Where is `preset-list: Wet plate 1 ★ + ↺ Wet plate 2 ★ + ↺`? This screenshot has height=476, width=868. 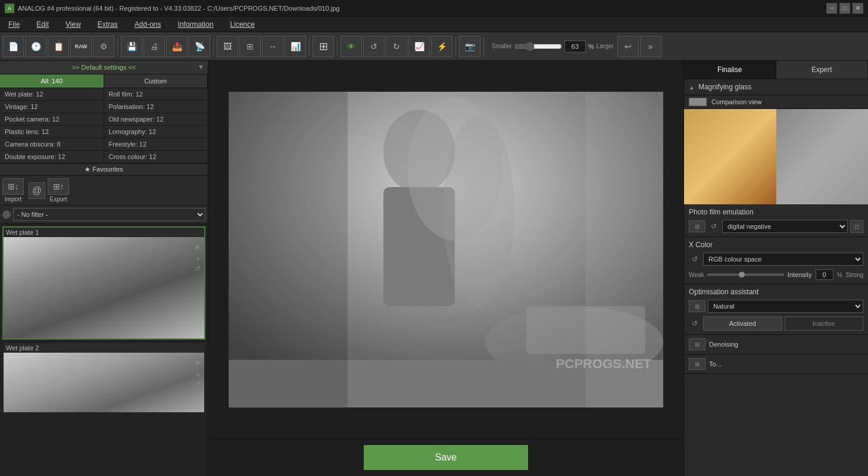 preset-list: Wet plate 1 ★ + ↺ Wet plate 2 ★ + ↺ is located at coordinates (104, 350).